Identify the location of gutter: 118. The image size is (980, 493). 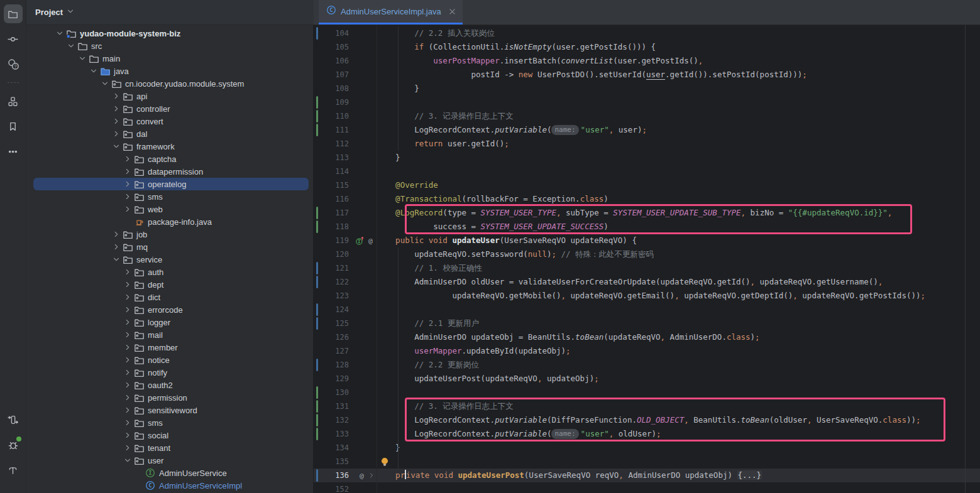
(345, 227).